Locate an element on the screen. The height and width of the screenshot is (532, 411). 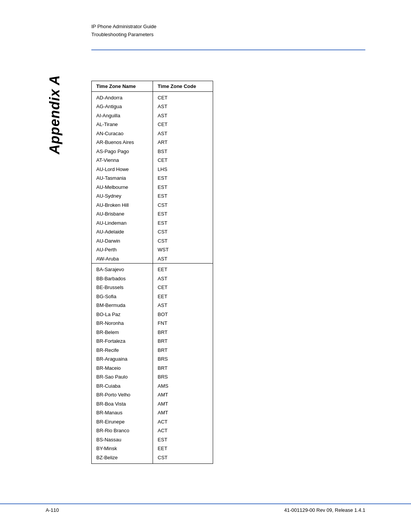
table-row: BM-BermudaAST is located at coordinates (152, 305).